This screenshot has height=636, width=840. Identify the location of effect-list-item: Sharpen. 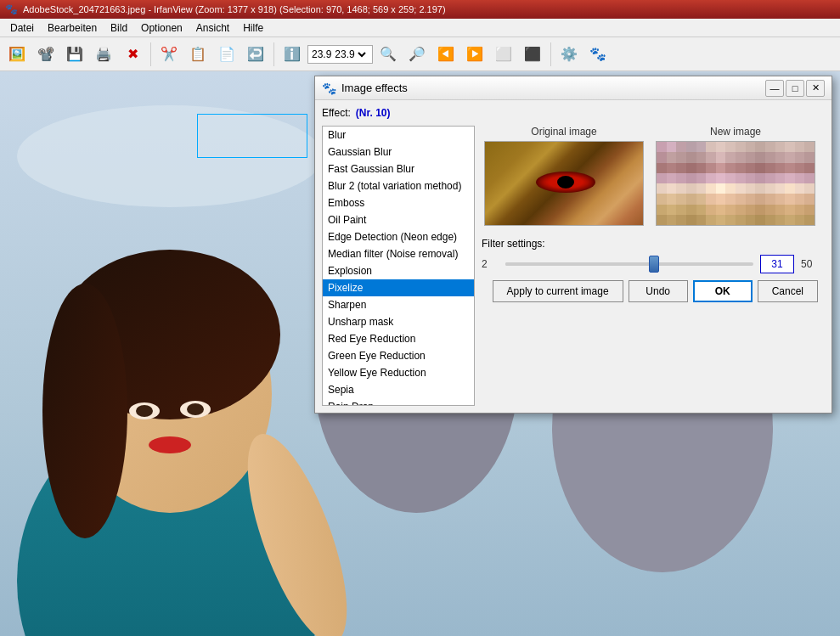
(398, 305).